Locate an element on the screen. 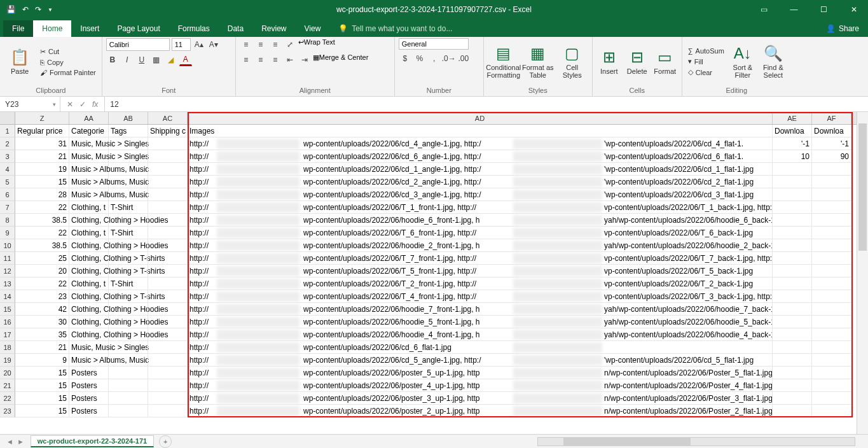 The height and width of the screenshot is (448, 868). cell: Music, Music > Singles is located at coordinates (89, 347).